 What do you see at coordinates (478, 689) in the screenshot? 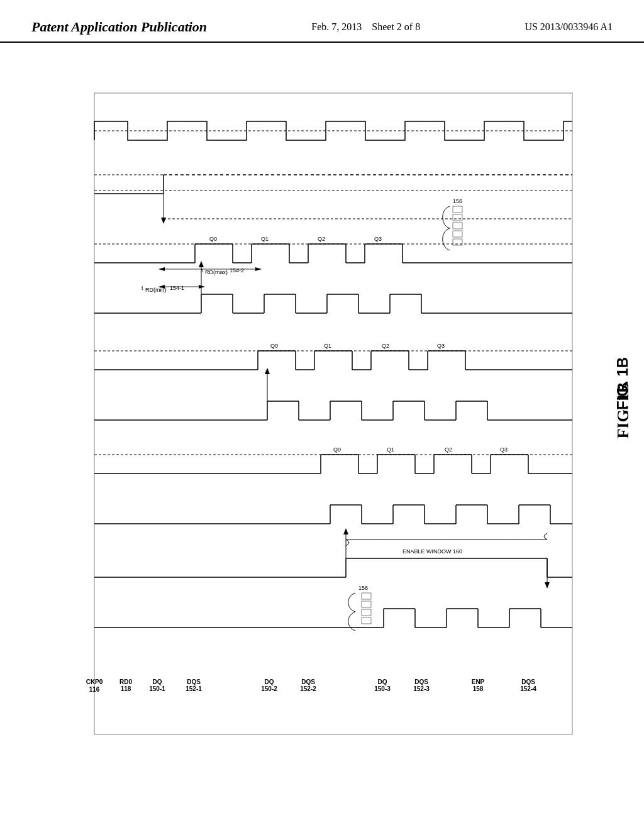
I see `svg-text: 158` at bounding box center [478, 689].